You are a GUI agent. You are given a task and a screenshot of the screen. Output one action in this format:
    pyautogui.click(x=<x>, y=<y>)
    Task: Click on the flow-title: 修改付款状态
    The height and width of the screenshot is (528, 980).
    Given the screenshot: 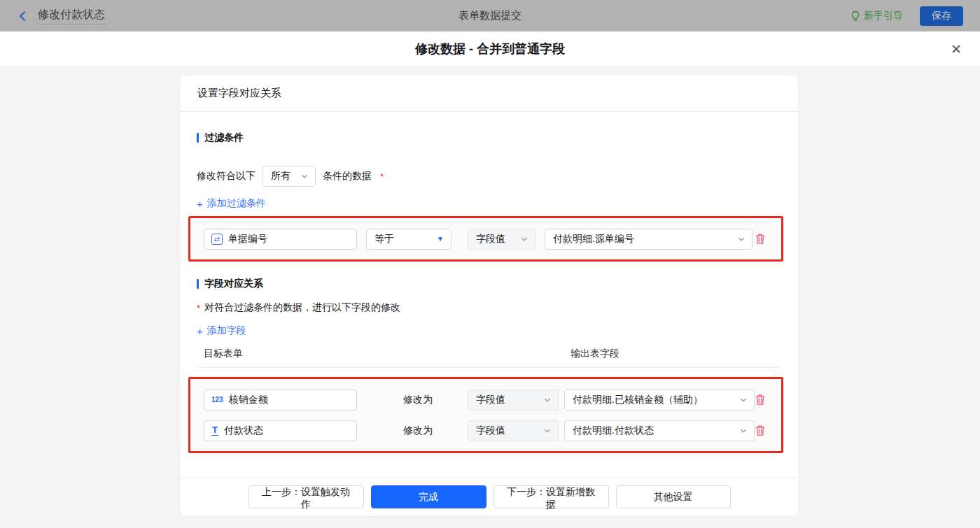 What is the action you would take?
    pyautogui.click(x=71, y=16)
    